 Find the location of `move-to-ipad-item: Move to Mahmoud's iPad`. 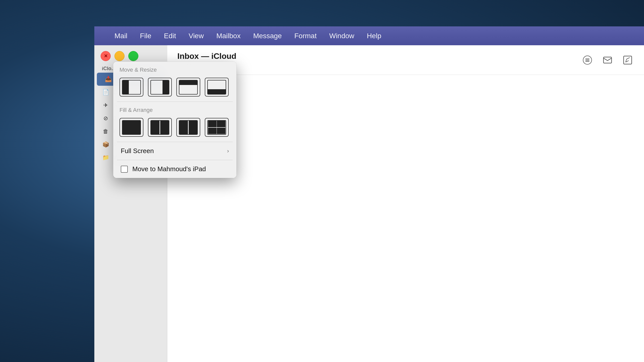

move-to-ipad-item: Move to Mahmoud's iPad is located at coordinates (175, 169).